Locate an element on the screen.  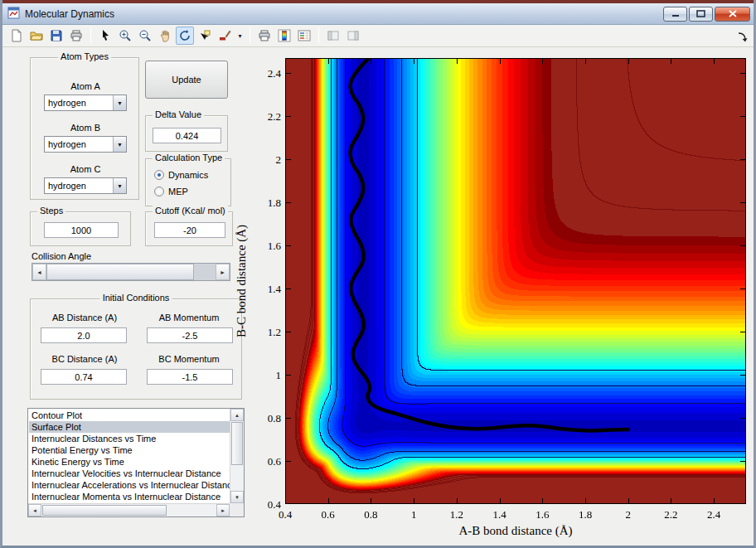
slider-track is located at coordinates (205, 272).